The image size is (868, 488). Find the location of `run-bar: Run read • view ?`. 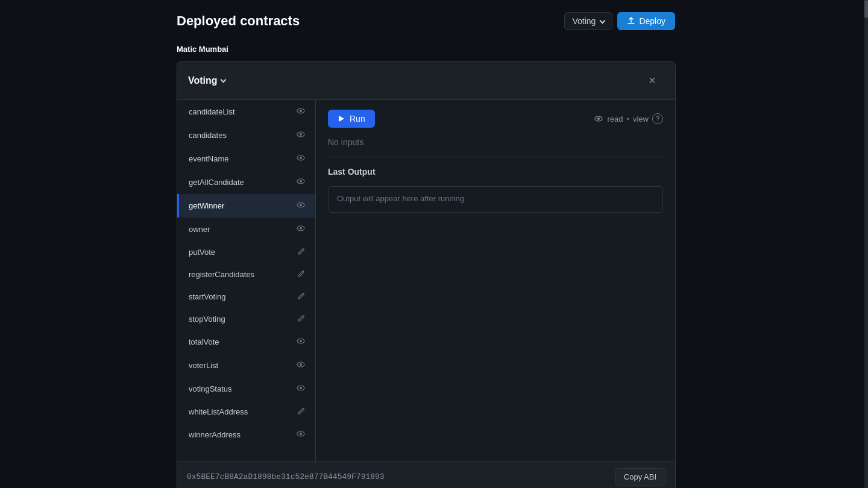

run-bar: Run read • view ? is located at coordinates (495, 119).